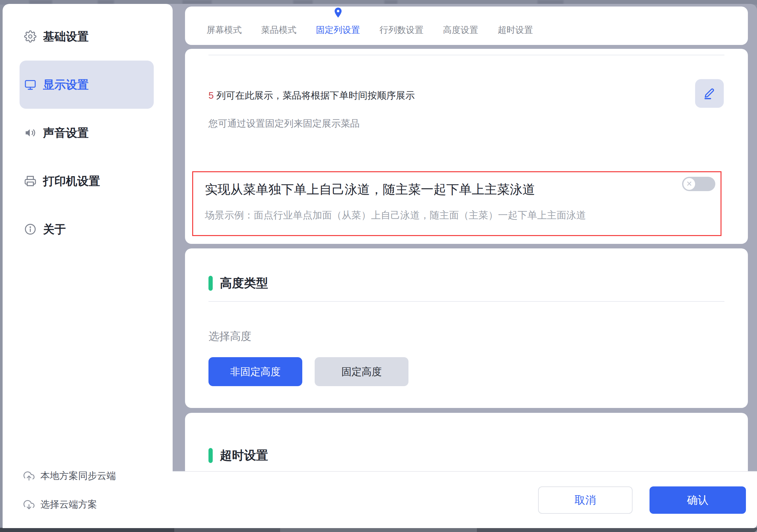 The height and width of the screenshot is (532, 757). What do you see at coordinates (88, 129) in the screenshot?
I see `sidebar-nav: 基础设置 显示设置 声音设置 打印机设置` at bounding box center [88, 129].